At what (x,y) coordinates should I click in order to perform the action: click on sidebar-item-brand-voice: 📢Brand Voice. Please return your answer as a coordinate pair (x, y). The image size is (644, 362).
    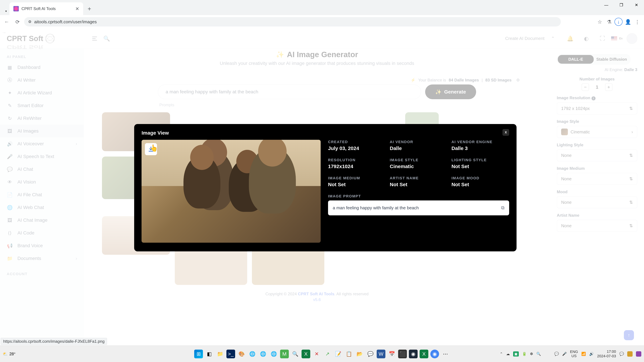
    Looking at the image, I should click on (42, 246).